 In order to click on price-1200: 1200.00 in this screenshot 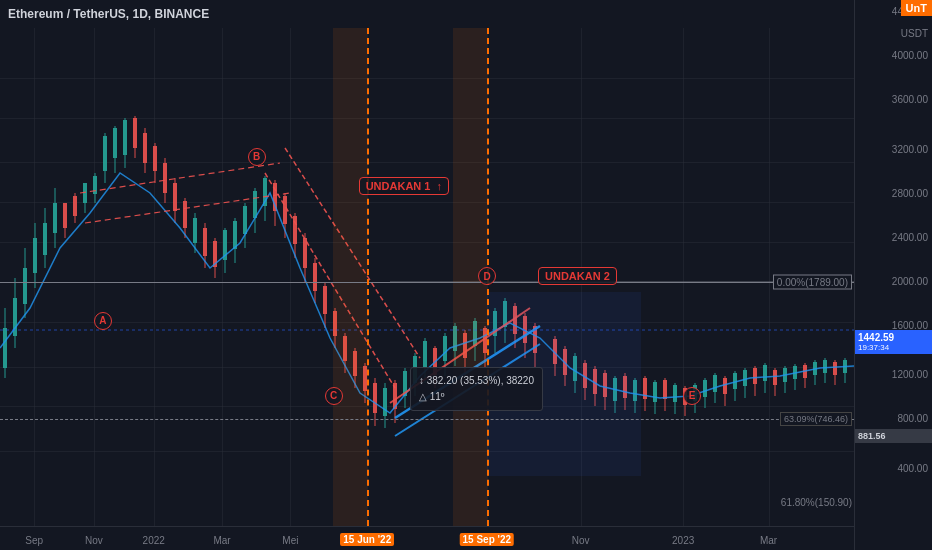, I will do `click(910, 374)`.